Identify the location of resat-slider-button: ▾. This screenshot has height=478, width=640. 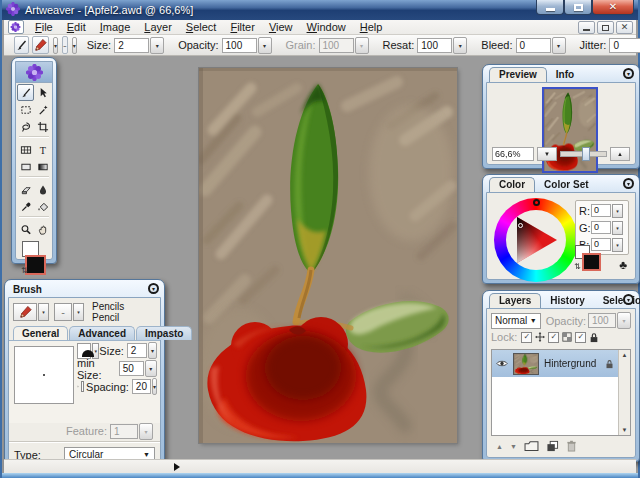
(460, 46).